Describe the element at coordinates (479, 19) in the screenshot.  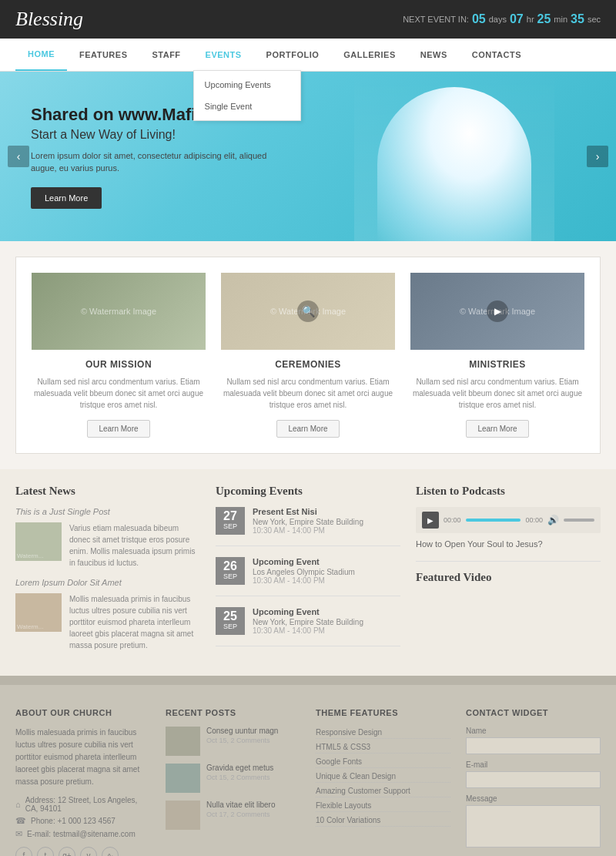
I see `countdown-days-num: 05` at that location.